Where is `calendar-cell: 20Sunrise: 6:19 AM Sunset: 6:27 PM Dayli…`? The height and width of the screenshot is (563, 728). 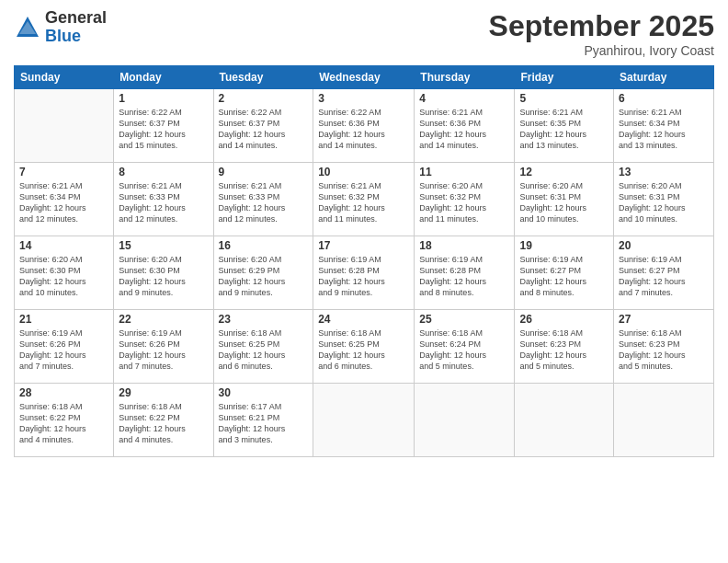
calendar-cell: 20Sunrise: 6:19 AM Sunset: 6:27 PM Dayli… is located at coordinates (664, 273).